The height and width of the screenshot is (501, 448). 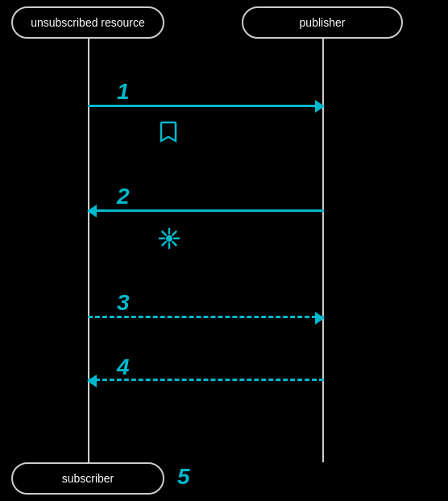 What do you see at coordinates (88, 23) in the screenshot?
I see `unsubscribed-label: unsubscribed resource` at bounding box center [88, 23].